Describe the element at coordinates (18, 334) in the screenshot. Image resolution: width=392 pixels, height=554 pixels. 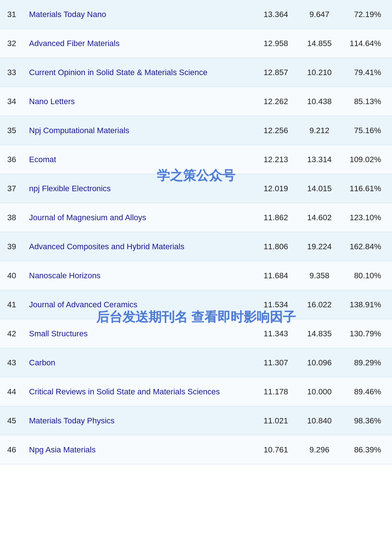
I see `rank-cell: 42` at that location.